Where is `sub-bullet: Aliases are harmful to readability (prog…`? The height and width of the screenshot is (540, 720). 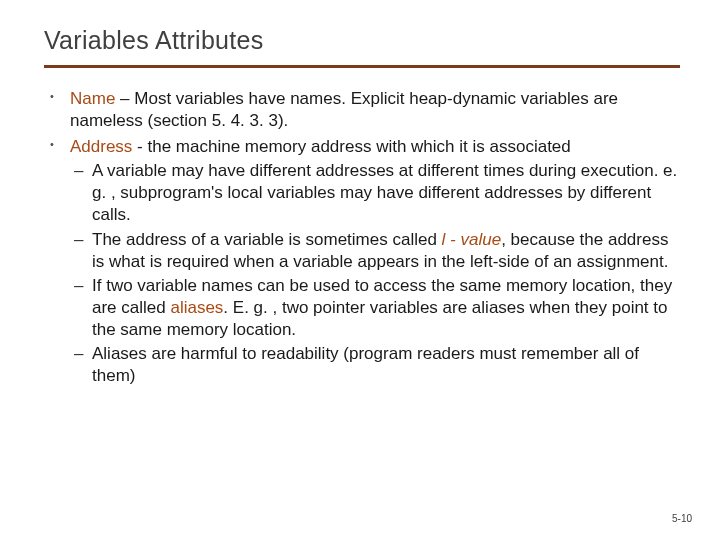
sub-bullet: Aliases are harmful to readability (prog… is located at coordinates (386, 365).